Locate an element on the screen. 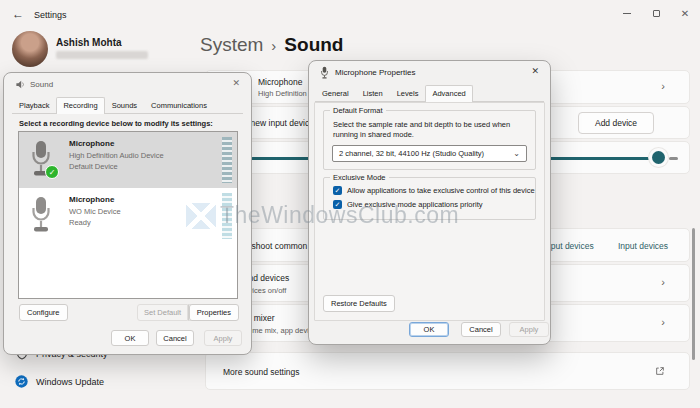 This screenshot has width=700, height=408. tab-levels: Levels is located at coordinates (408, 93).